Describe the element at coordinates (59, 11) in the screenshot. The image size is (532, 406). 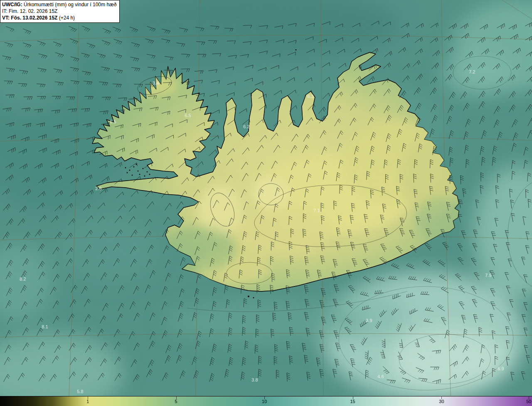
I see `init-time: IT: Fim. 12. 02. 2026 15Z` at that location.